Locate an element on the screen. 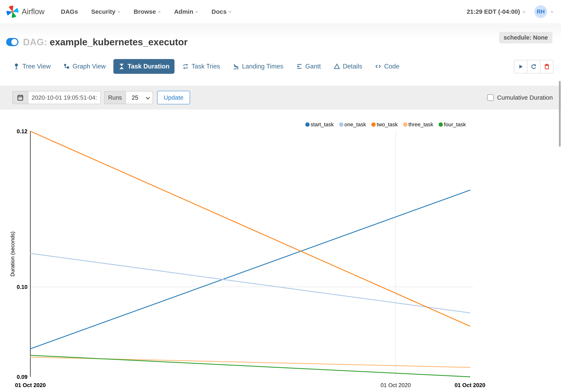  y-tick-label: 0.12 is located at coordinates (22, 131).